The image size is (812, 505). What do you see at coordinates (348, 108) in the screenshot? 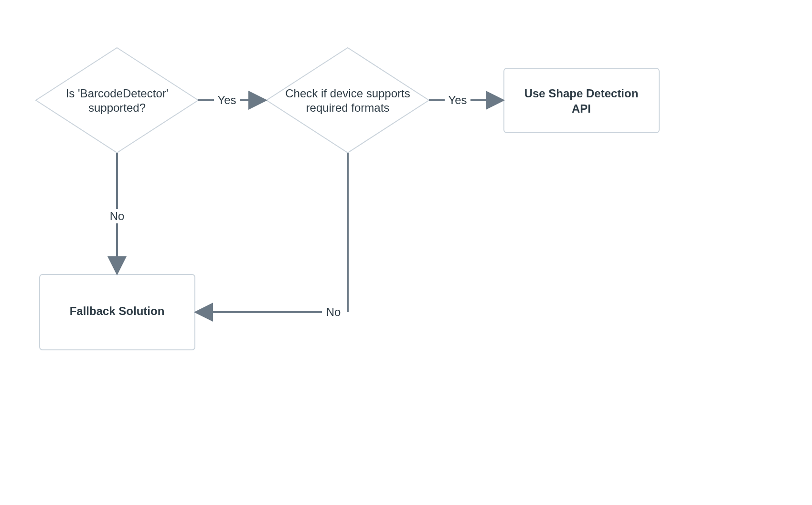
I see `decision2-line2: required formats` at bounding box center [348, 108].